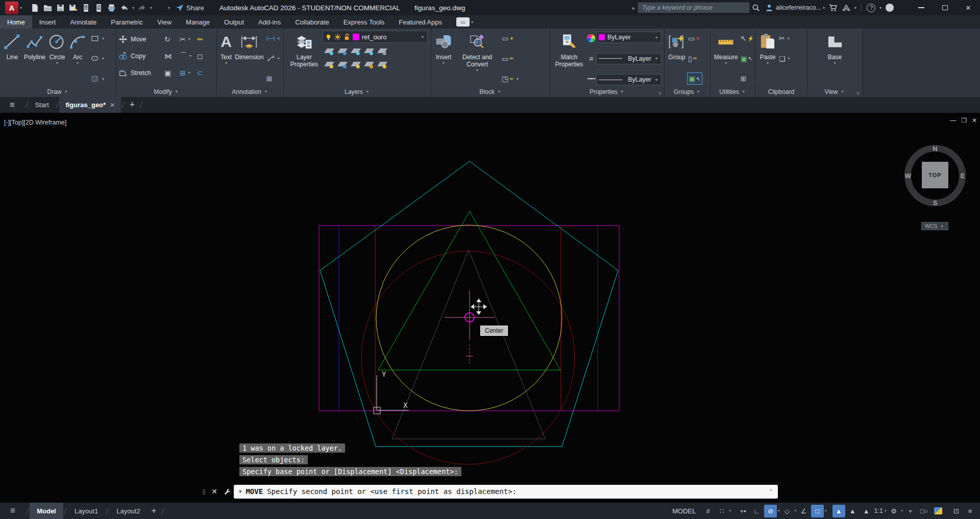 This screenshot has width=980, height=519. I want to click on polar-tracking-caret-icon: ▾, so click(779, 511).